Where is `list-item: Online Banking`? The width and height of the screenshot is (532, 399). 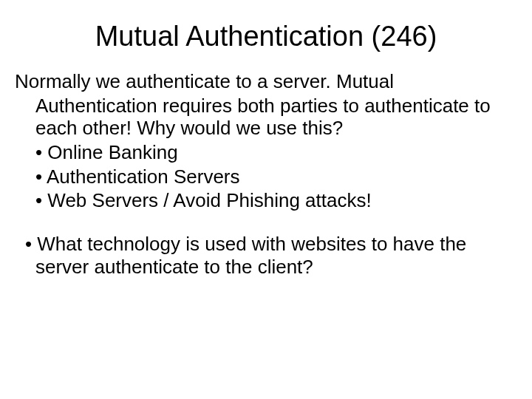 list-item: Online Banking is located at coordinates (276, 152).